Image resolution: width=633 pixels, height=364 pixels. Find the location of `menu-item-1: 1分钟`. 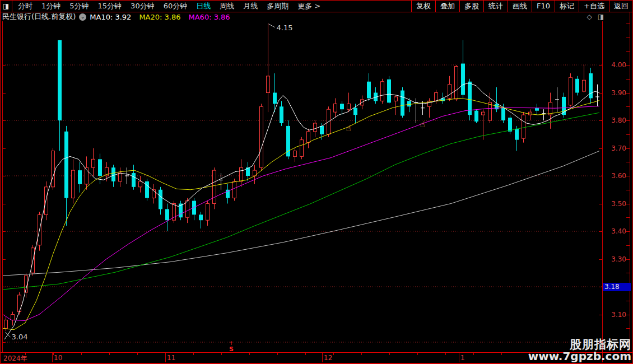

menu-item-1: 1分钟 is located at coordinates (51, 6).